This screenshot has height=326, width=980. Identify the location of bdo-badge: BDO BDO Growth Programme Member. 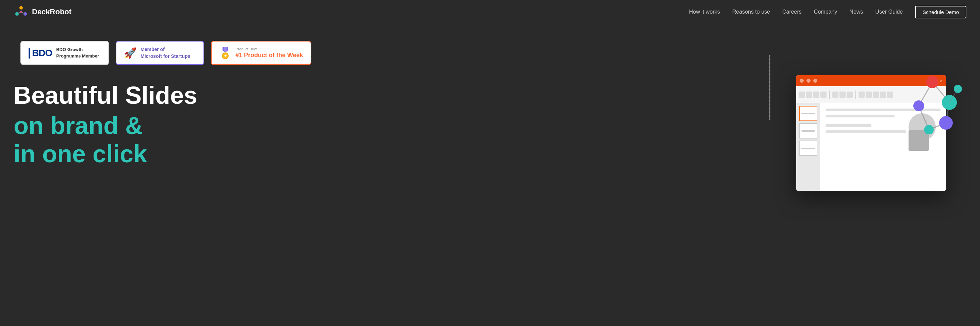
(65, 53).